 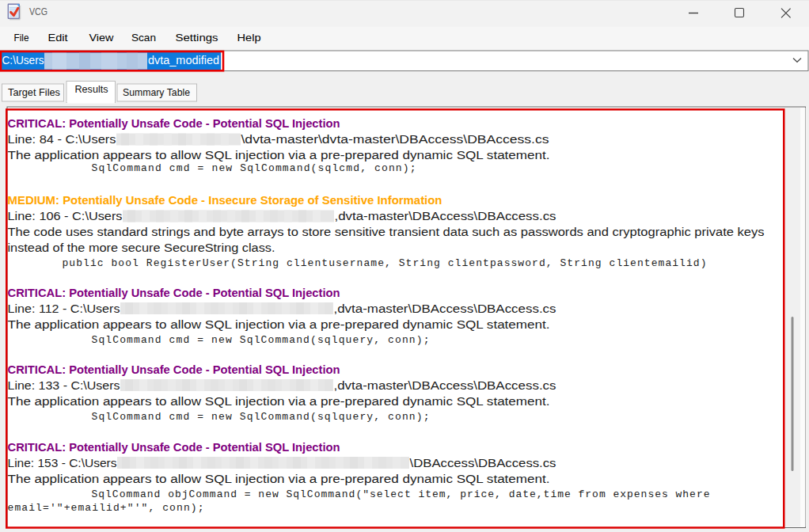 What do you see at coordinates (63, 464) in the screenshot?
I see `svg-text: Line: 153 - C:\Users` at bounding box center [63, 464].